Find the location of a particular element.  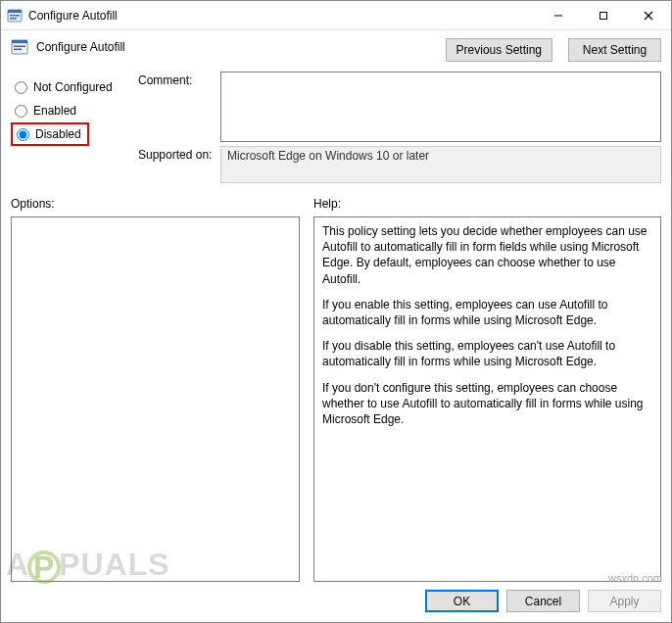

help-label: Help: is located at coordinates (488, 204).